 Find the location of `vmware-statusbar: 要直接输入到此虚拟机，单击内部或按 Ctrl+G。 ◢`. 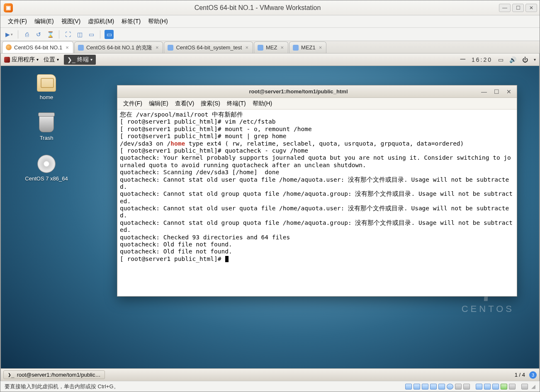

vmware-statusbar: 要直接输入到此虚拟机，单击内部或按 Ctrl+G。 ◢ is located at coordinates (270, 386).